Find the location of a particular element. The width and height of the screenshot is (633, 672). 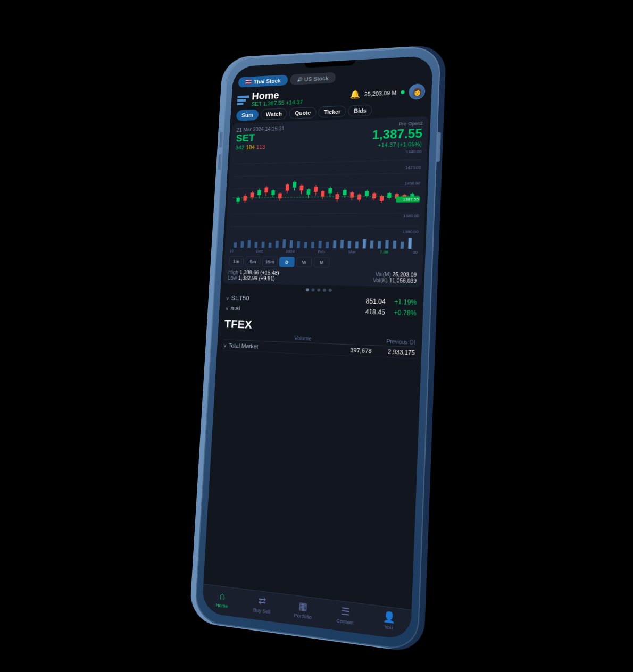

mai-change: +0.78% is located at coordinates (405, 313).